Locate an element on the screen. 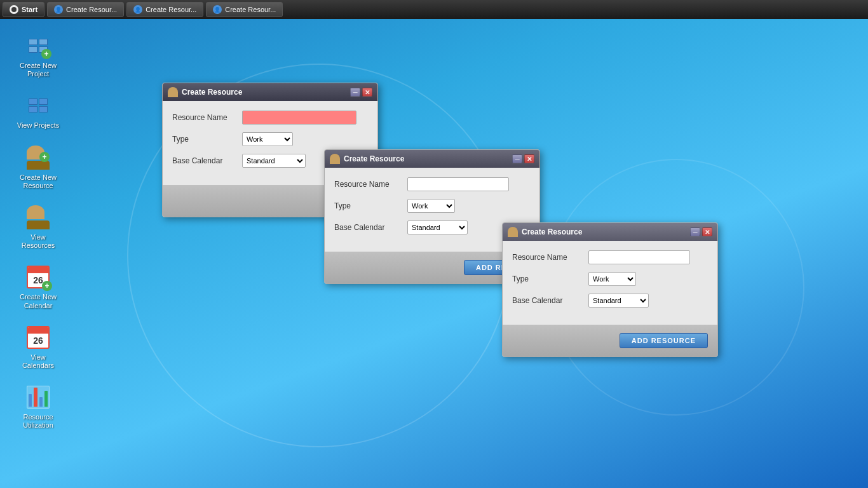  window3-body: Resource Name Type Work Material Cost Ba… is located at coordinates (610, 283).